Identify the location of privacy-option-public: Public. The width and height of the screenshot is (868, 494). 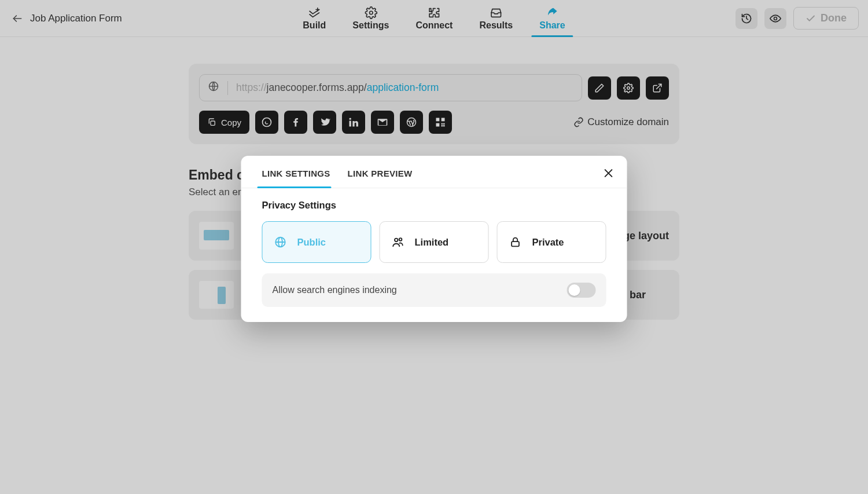
(317, 242).